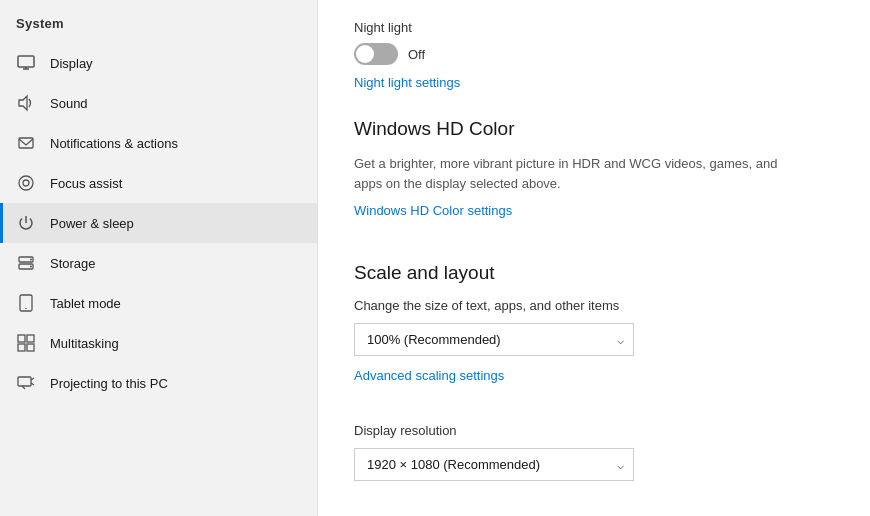 This screenshot has width=870, height=516. Describe the element at coordinates (594, 28) in the screenshot. I see `night-light-label: Night light` at that location.